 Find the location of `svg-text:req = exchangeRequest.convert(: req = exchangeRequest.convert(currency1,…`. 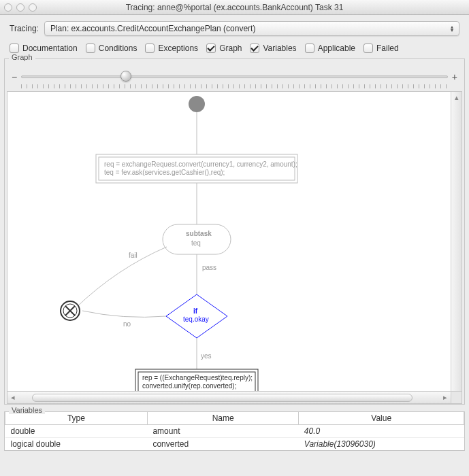

svg-text:req = exchangeRequest.convert(: req = exchangeRequest.convert(currency1,… is located at coordinates (201, 165).